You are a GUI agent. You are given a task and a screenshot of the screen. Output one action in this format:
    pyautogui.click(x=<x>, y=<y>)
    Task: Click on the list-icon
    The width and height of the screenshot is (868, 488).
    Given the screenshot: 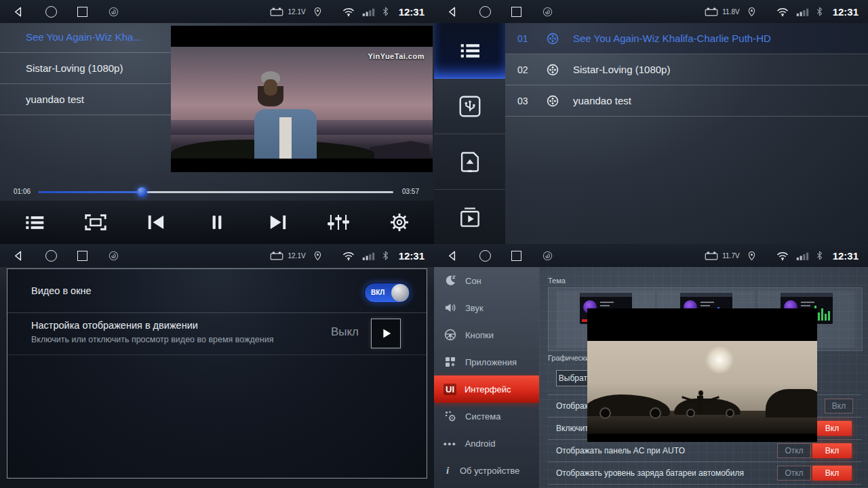 What is the action you would take?
    pyautogui.click(x=470, y=51)
    